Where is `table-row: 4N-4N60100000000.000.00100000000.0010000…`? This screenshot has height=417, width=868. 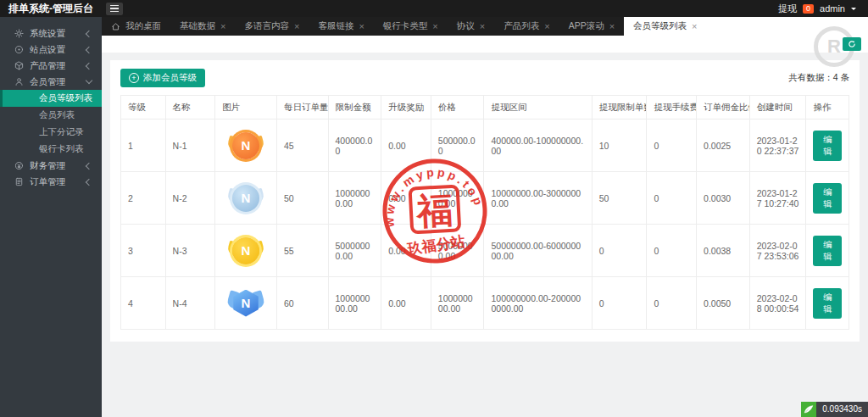 table-row: 4N-4N60100000000.000.00100000000.0010000… is located at coordinates (485, 303).